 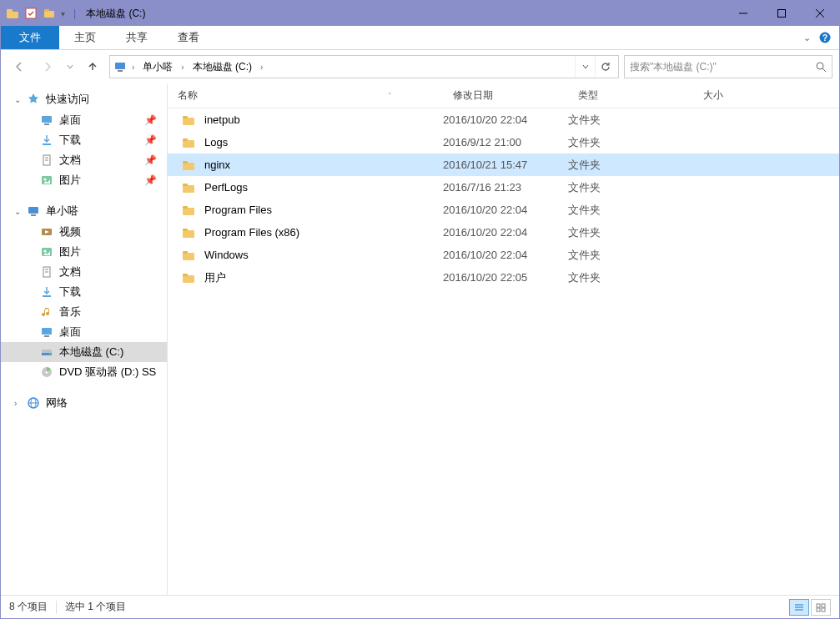 What do you see at coordinates (150, 120) in the screenshot?
I see `pin-icon: 📌` at bounding box center [150, 120].